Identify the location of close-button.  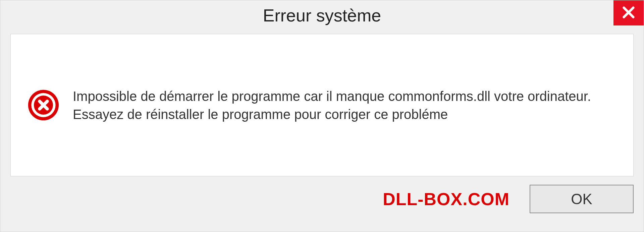
(629, 13).